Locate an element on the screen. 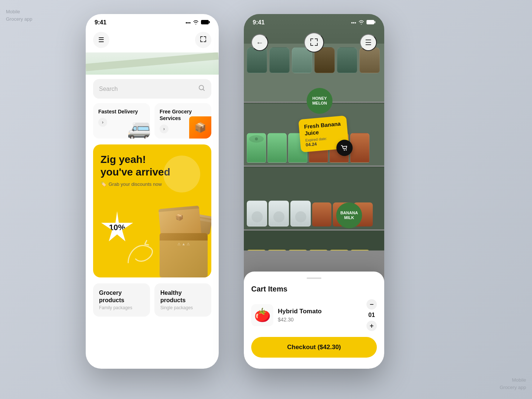  free-grocery-arrow: › is located at coordinates (164, 129).